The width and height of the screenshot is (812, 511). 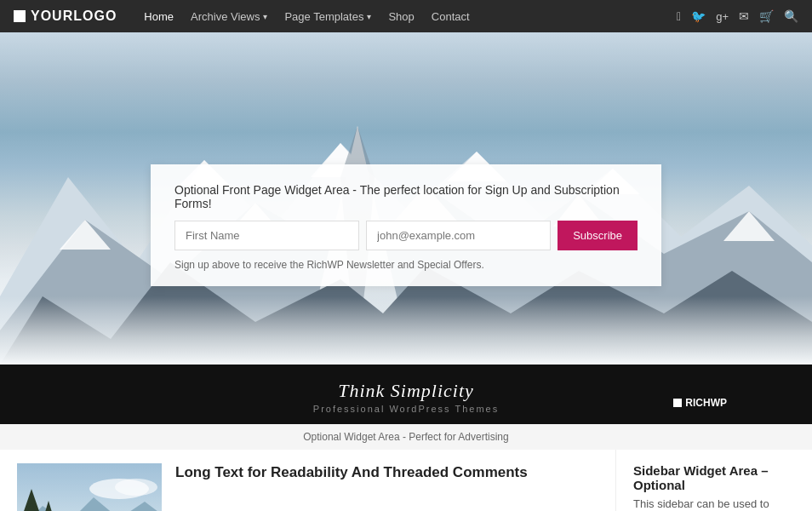 I want to click on navbar-right:  🐦 g+ ✉ 🛒 🔍, so click(x=737, y=16).